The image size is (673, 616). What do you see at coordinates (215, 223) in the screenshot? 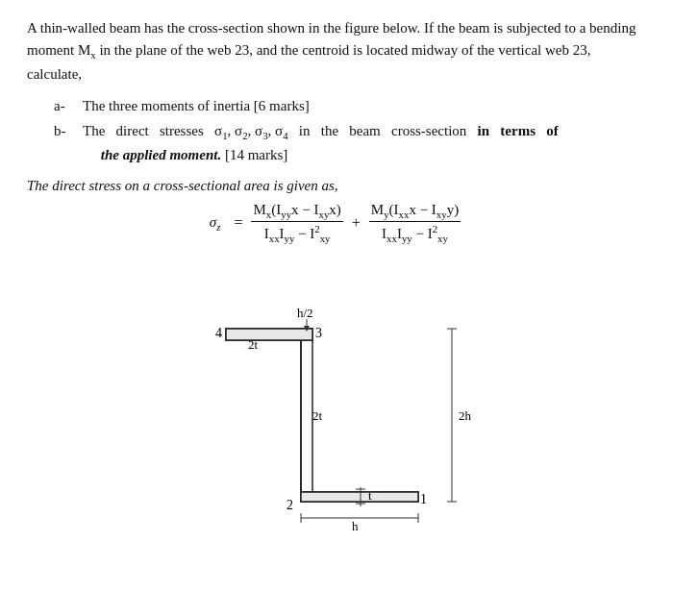
I see `sigma-z: σz` at bounding box center [215, 223].